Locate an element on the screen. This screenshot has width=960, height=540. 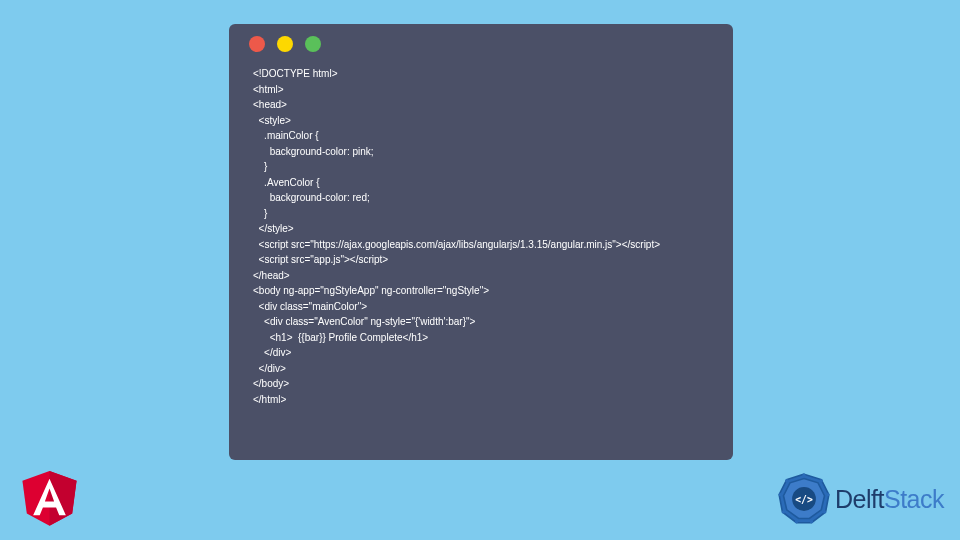
delftstack-logo: </> DelftStack is located at coordinates (860, 499).